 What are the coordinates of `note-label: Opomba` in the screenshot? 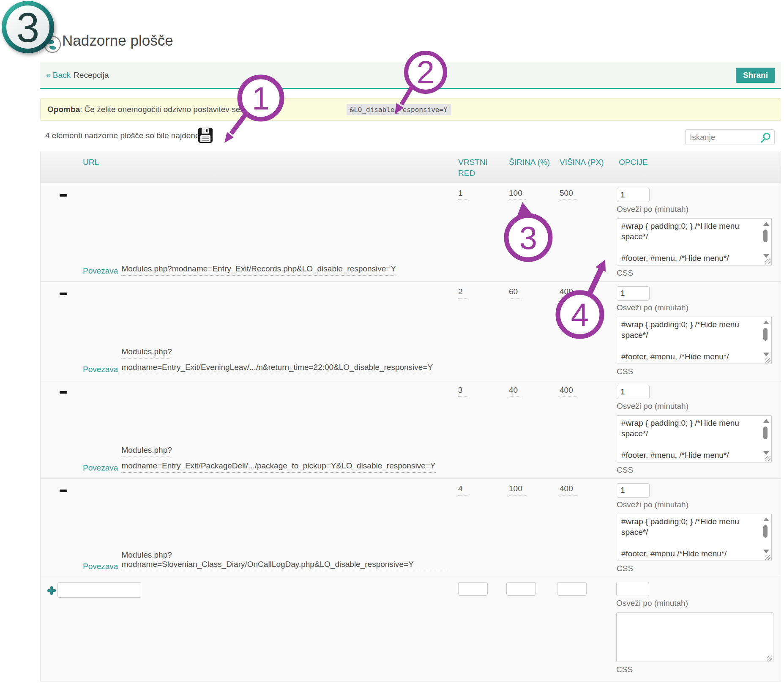 It's located at (63, 109).